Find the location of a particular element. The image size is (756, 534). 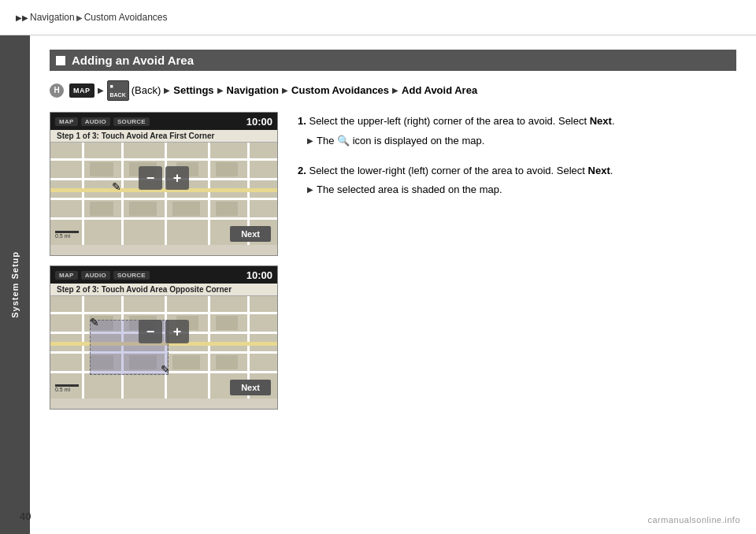

instruction-2-sub-text: The selected area is shaded on the map. is located at coordinates (410, 190).